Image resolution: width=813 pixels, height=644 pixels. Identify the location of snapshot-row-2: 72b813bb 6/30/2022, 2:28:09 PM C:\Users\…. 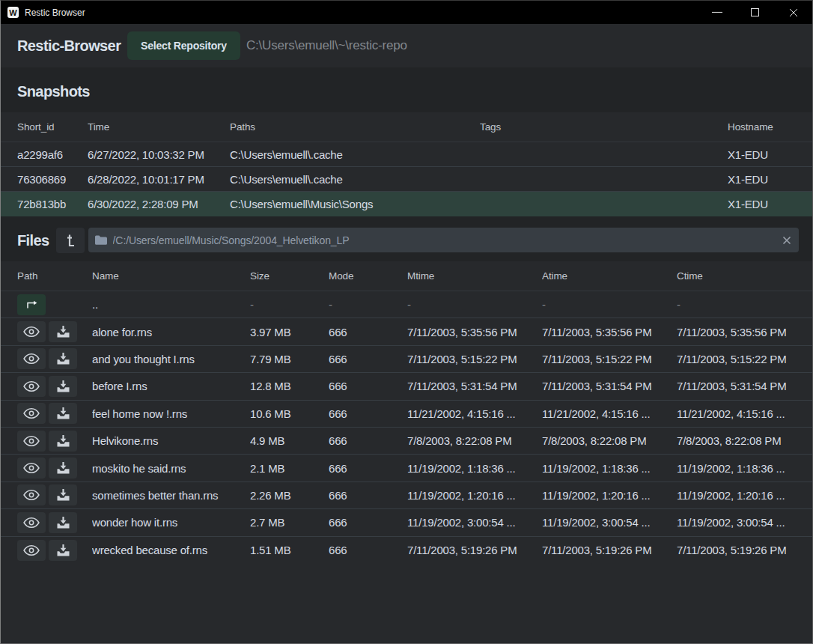
(406, 204).